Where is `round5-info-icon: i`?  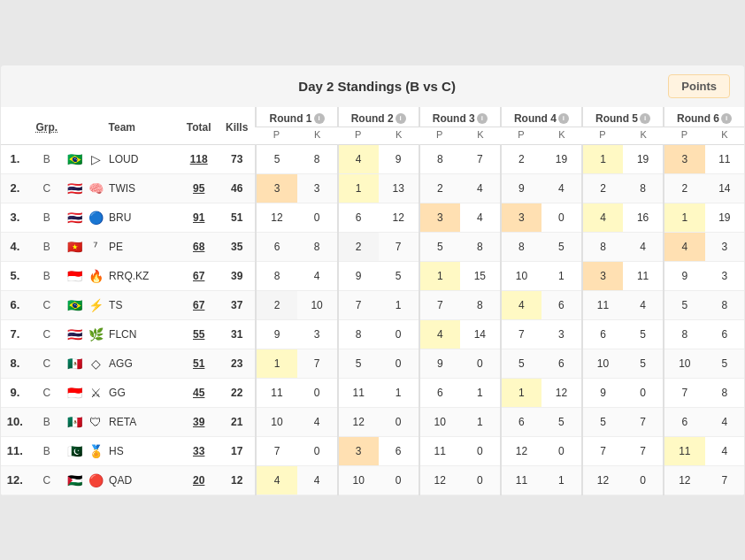
round5-info-icon: i is located at coordinates (645, 119).